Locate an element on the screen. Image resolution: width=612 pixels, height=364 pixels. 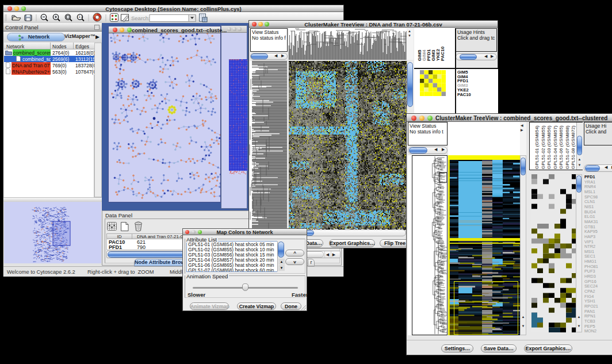
svg-text: Search: is located at coordinates (140, 18).